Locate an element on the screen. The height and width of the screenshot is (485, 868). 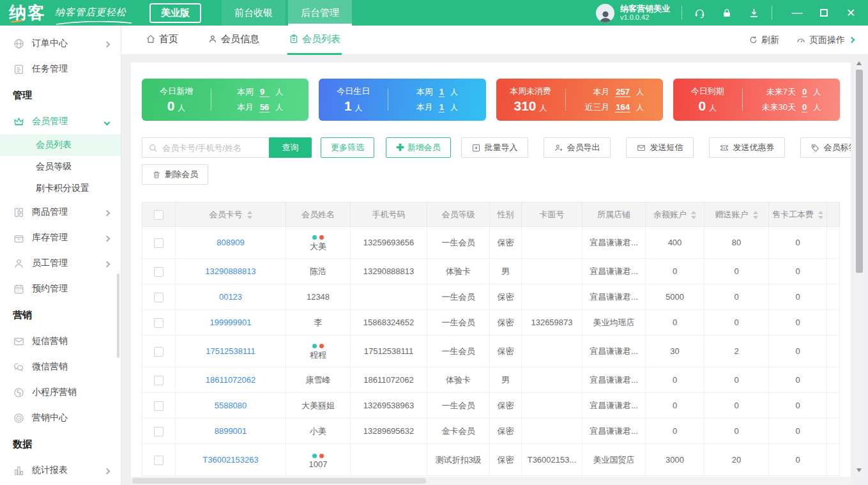
member-card-no-link: 199999901 is located at coordinates (230, 322).